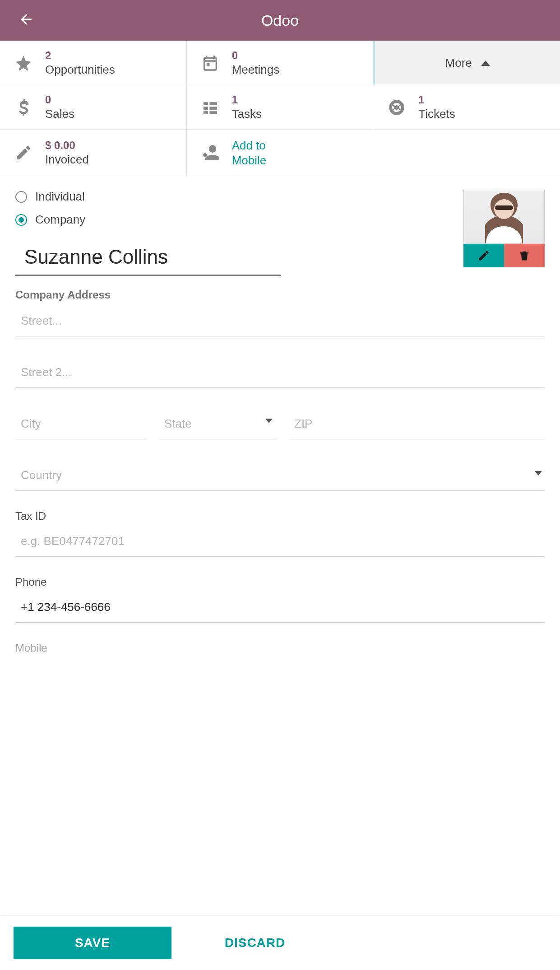 The height and width of the screenshot is (970, 560). What do you see at coordinates (280, 21) in the screenshot?
I see `app-title: Odoo` at bounding box center [280, 21].